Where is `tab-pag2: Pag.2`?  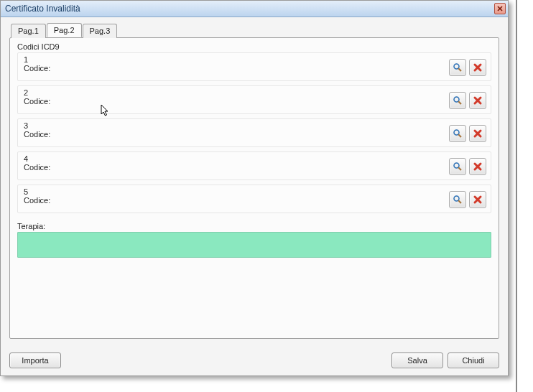 tab-pag2: Pag.2 is located at coordinates (65, 30).